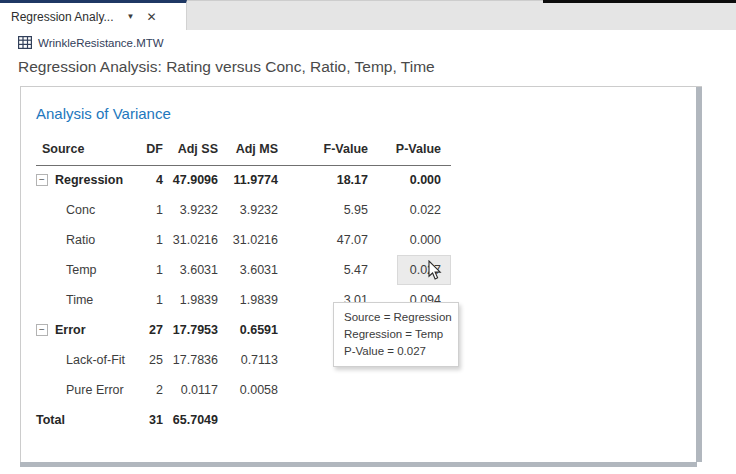  What do you see at coordinates (190, 390) in the screenshot?
I see `adj-ss-cell: 0.0117` at bounding box center [190, 390].